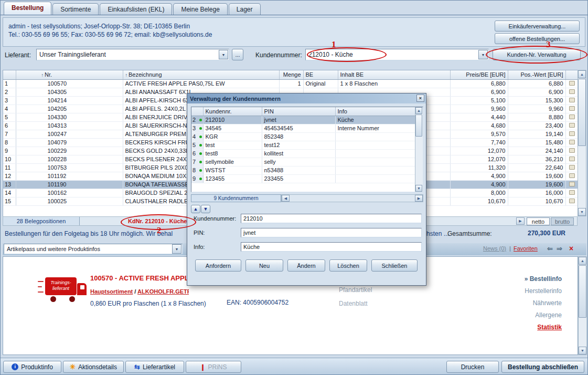 The height and width of the screenshot is (375, 588). Describe the element at coordinates (76, 9) in the screenshot. I see `tab: Sortimente` at that location.